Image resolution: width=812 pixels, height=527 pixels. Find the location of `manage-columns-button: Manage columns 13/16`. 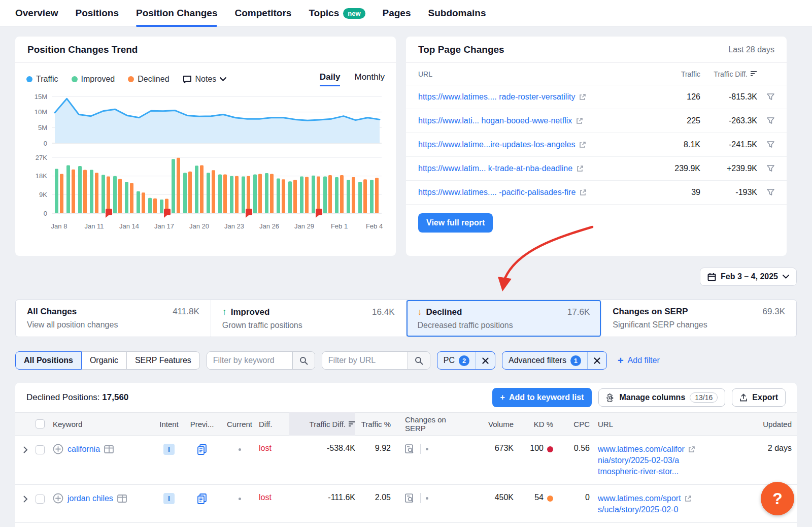

manage-columns-button: Manage columns 13/16 is located at coordinates (662, 398).